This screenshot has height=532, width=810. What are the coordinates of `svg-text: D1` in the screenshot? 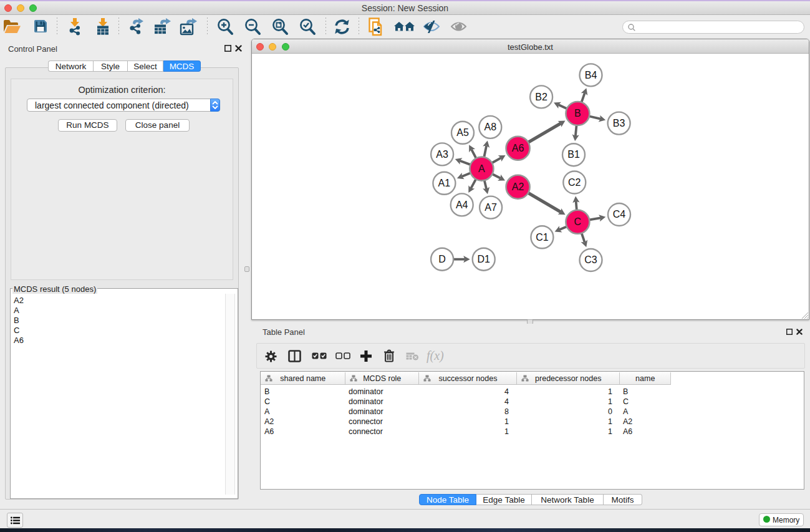 It's located at (484, 259).